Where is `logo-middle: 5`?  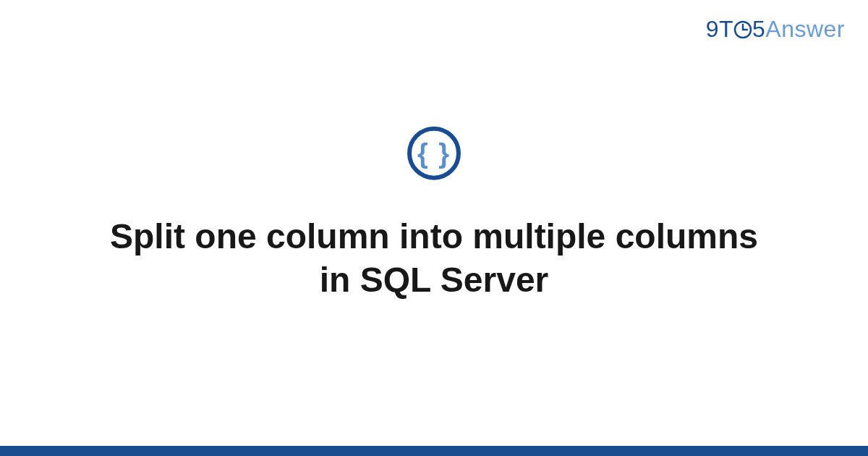
logo-middle: 5 is located at coordinates (759, 29).